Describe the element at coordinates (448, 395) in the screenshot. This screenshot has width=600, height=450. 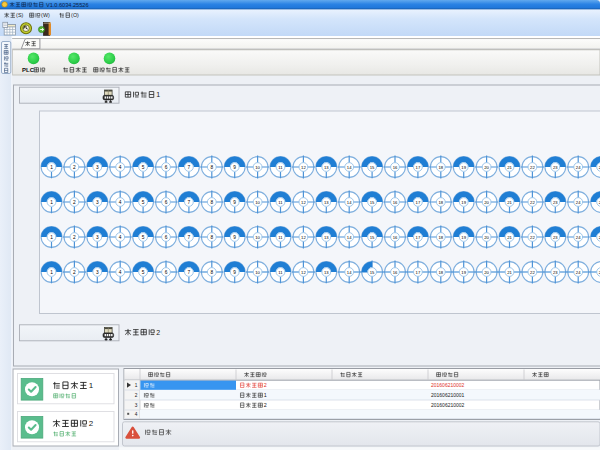
I see `svg-text: 201606210001` at that location.